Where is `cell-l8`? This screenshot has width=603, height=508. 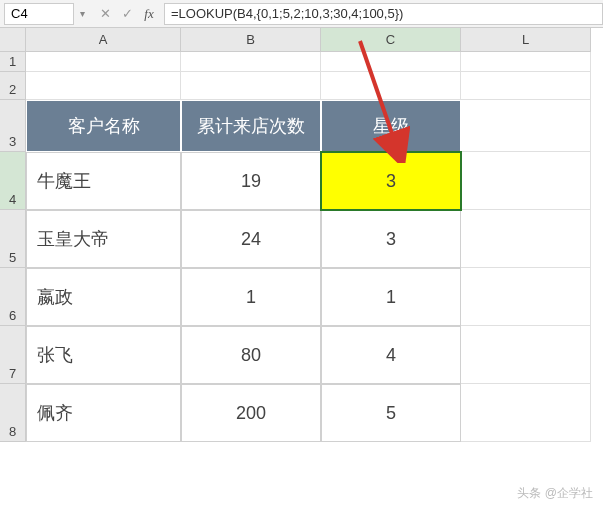
cell-l8 is located at coordinates (526, 413).